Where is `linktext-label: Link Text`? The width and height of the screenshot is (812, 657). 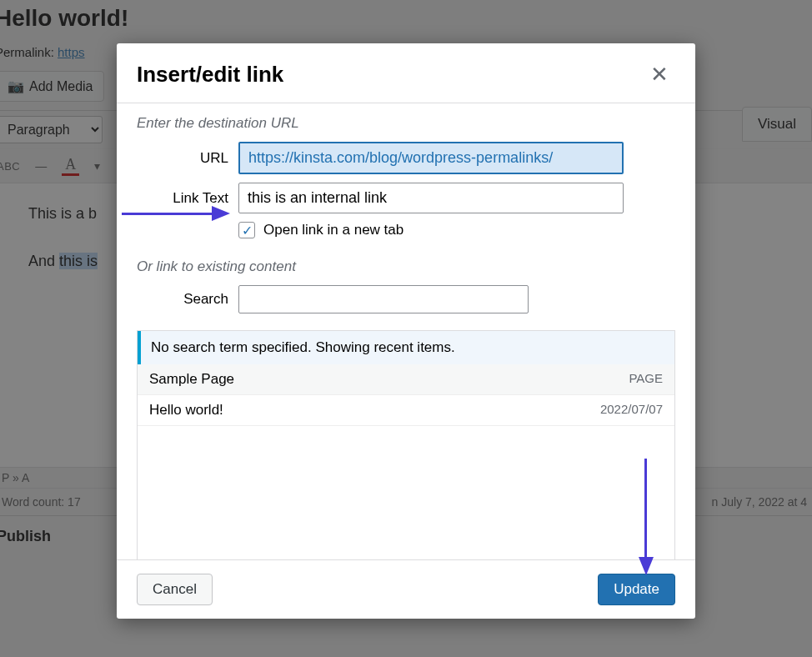
linktext-label: Link Text is located at coordinates (183, 198).